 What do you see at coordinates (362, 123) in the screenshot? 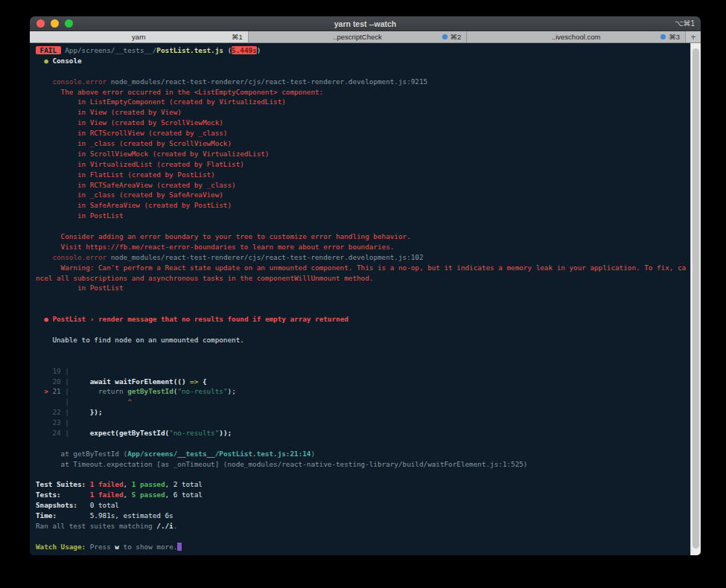
I see `terminal-line: in View (created by ScrollViewMock)` at bounding box center [362, 123].